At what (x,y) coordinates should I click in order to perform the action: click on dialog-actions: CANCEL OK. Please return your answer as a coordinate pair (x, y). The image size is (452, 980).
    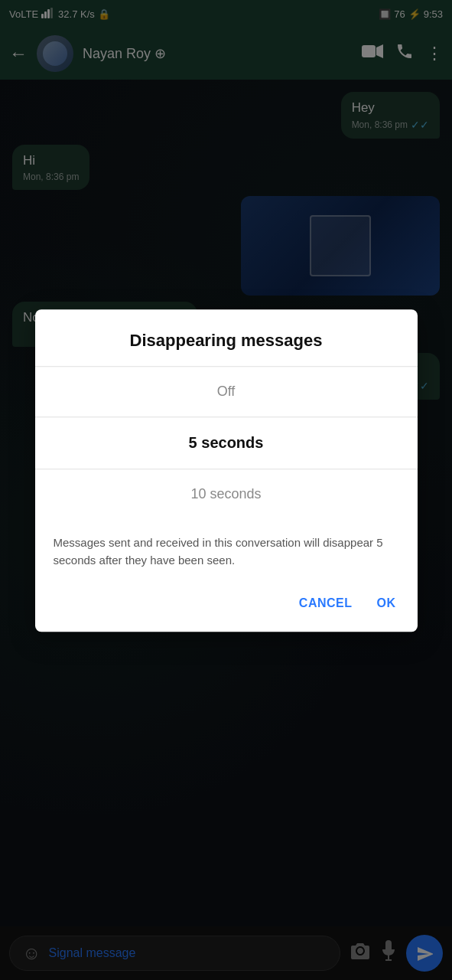
    Looking at the image, I should click on (226, 606).